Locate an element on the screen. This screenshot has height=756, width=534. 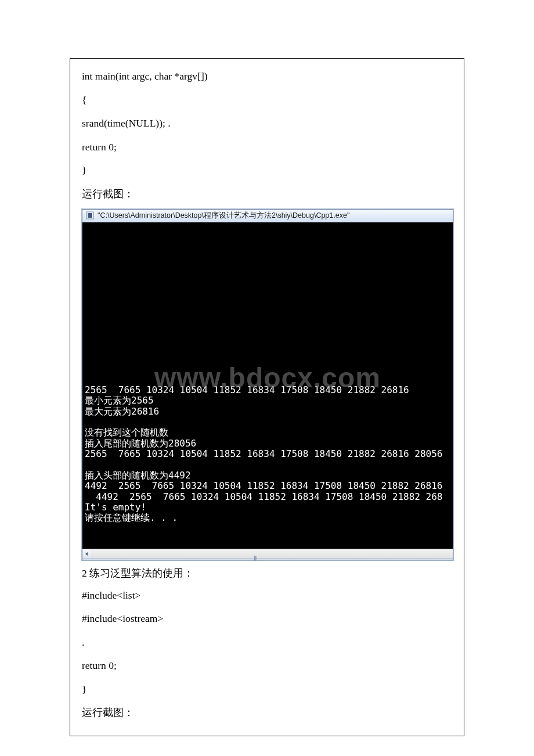
code-line: #include<list> is located at coordinates (267, 596).